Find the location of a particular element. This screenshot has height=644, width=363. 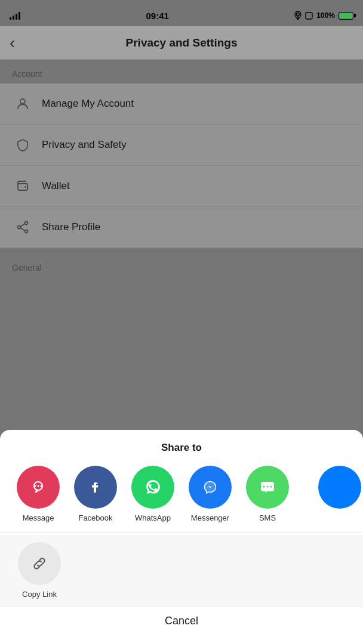

share-app-messenger: Messenger is located at coordinates (210, 494).